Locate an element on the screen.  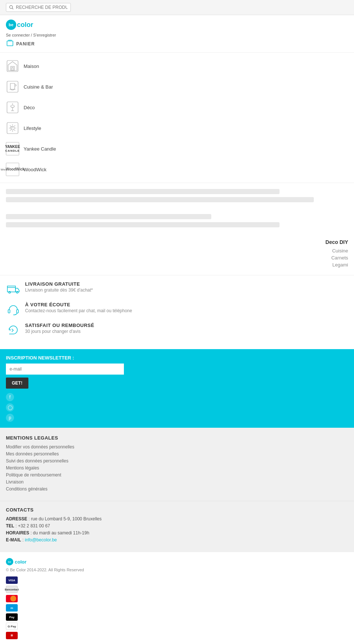
payment-maestro: m is located at coordinates (12, 608).